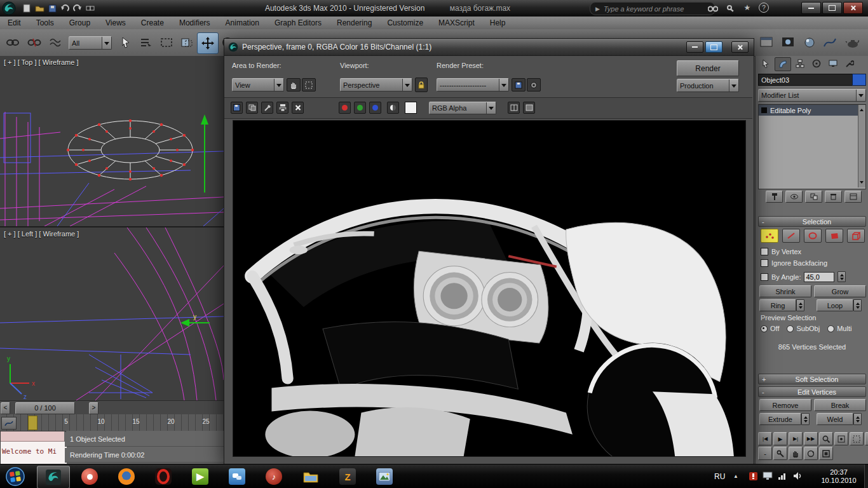  I want to click on clone-window-icon, so click(252, 108).